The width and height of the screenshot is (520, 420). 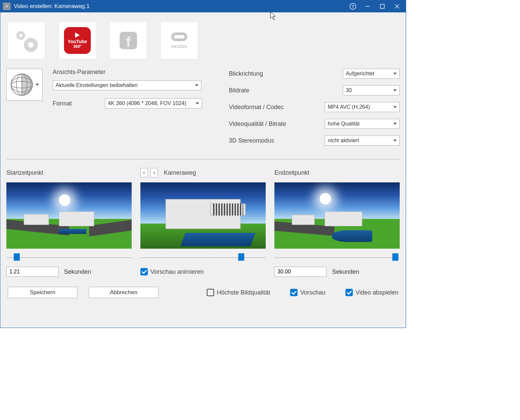 I want to click on encoding-params: Blickrichtung Aufgerichtet Bildrate 30 V…, so click(x=314, y=107).